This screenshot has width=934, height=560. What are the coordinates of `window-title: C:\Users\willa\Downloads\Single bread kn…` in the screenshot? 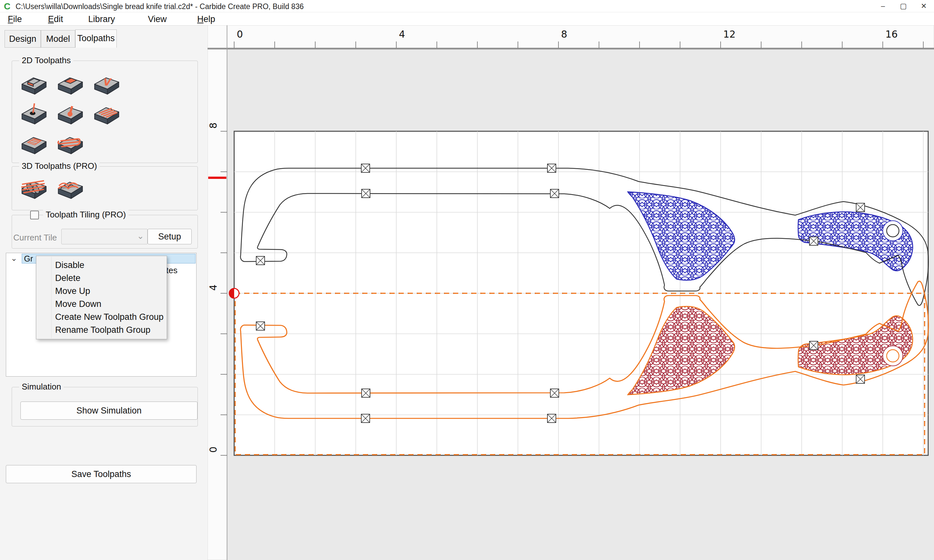 It's located at (159, 7).